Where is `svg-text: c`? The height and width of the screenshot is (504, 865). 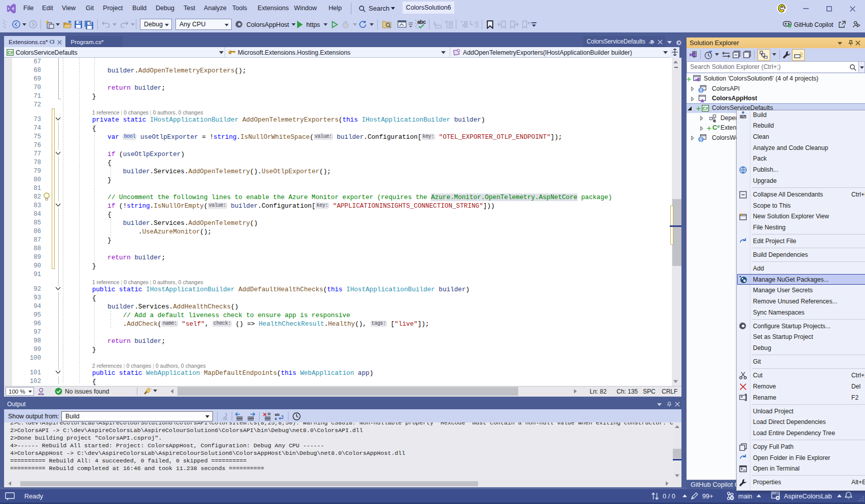
svg-text: c is located at coordinates (276, 418).